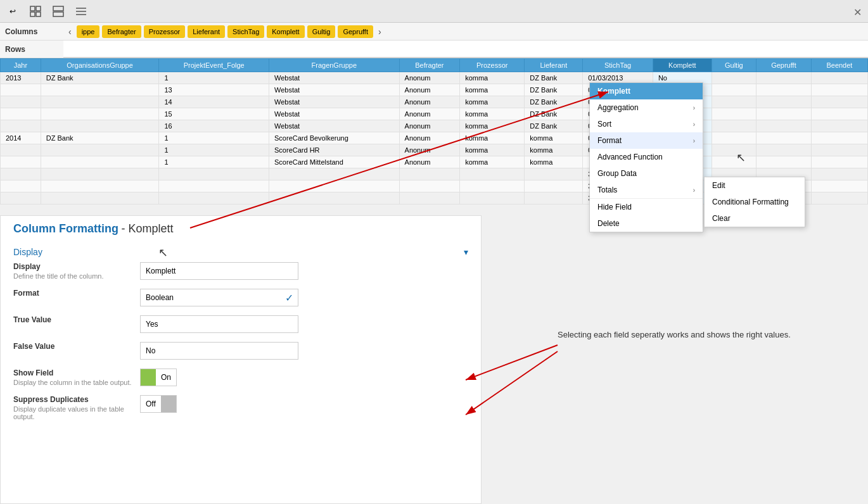 This screenshot has width=868, height=504. What do you see at coordinates (430, 66) in the screenshot?
I see `col-header-befragter: Befragter` at bounding box center [430, 66].